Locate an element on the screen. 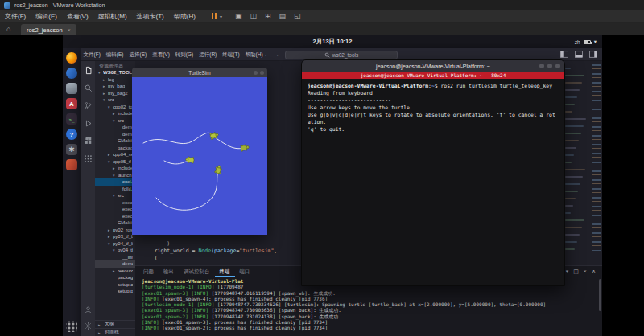 The height and width of the screenshot is (336, 644). vmware-toolbar-icon: ▤ is located at coordinates (282, 16).